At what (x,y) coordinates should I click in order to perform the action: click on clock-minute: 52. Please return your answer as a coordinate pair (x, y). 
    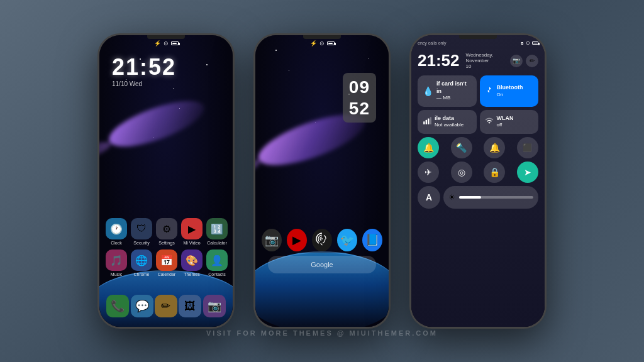
    Looking at the image, I should click on (360, 109).